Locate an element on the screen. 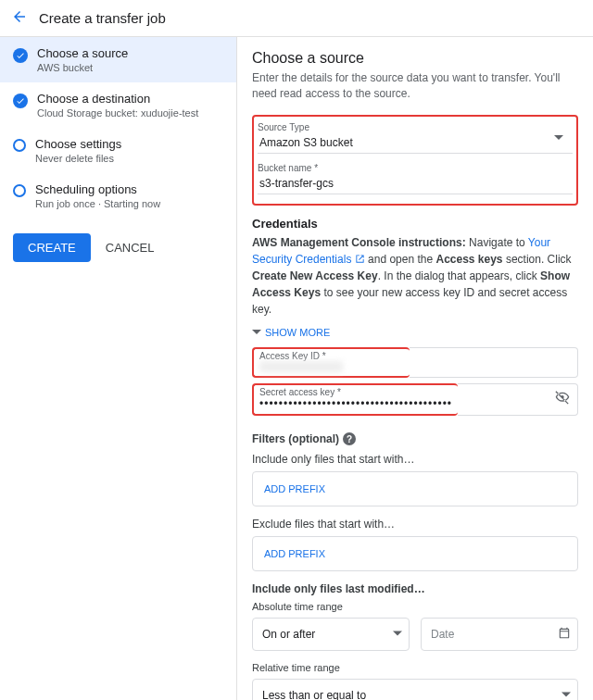 The height and width of the screenshot is (700, 593). rel-condition-select: Less than or equal to is located at coordinates (415, 689).